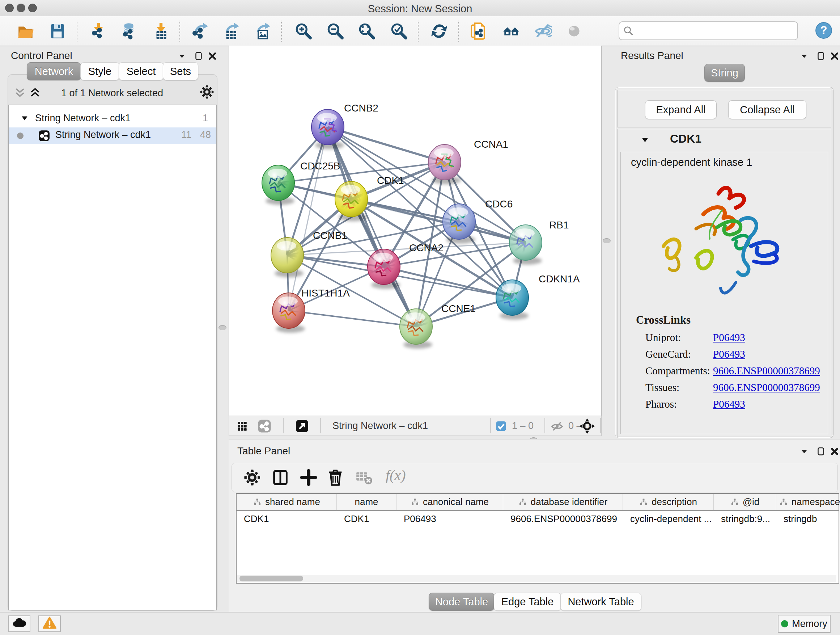 Image resolution: width=840 pixels, height=635 pixels. What do you see at coordinates (501, 427) in the screenshot?
I see `selected-checkbox-icon` at bounding box center [501, 427].